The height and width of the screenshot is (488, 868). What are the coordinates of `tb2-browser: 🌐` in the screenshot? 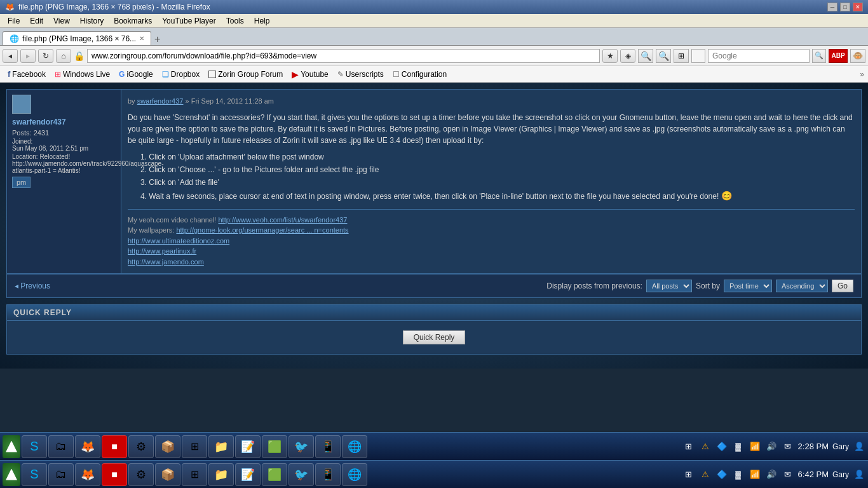 It's located at (355, 447).